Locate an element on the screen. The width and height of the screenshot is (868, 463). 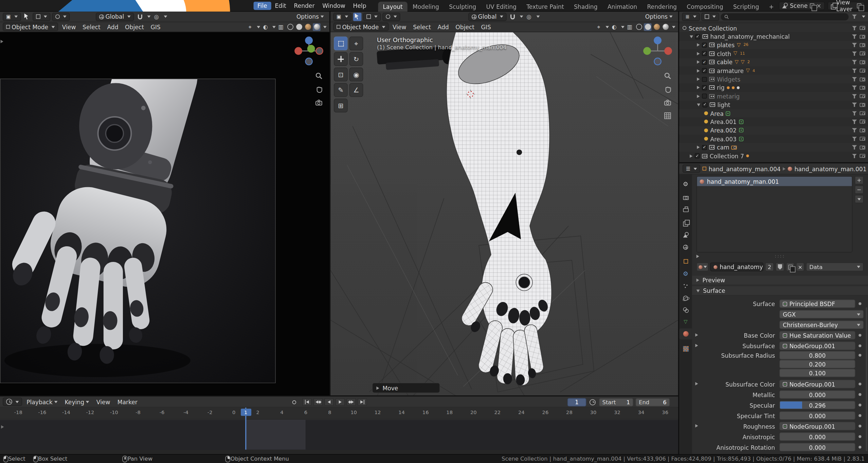
add-menu: Add is located at coordinates (443, 27).